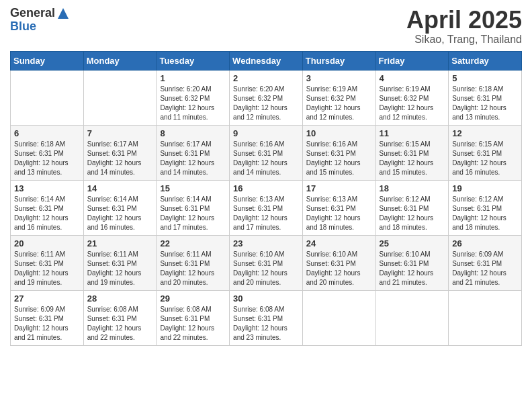  Describe the element at coordinates (464, 26) in the screenshot. I see `title-block: April 2025 Sikao, Trang, Thailand` at that location.